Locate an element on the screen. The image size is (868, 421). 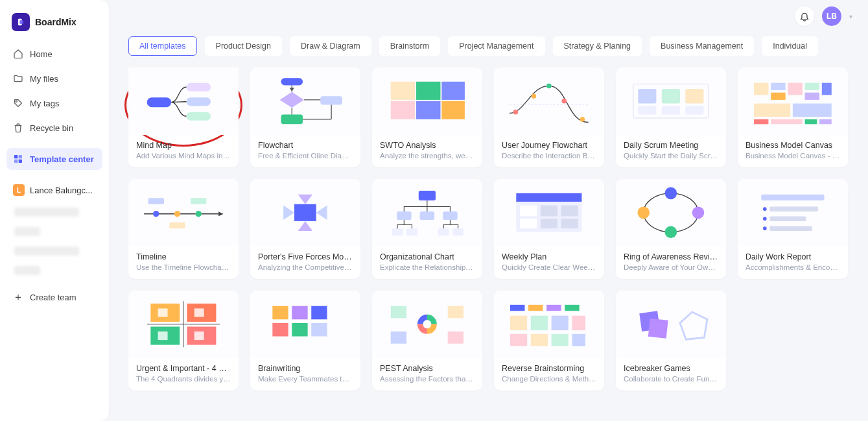
team-badge: L is located at coordinates (19, 190).